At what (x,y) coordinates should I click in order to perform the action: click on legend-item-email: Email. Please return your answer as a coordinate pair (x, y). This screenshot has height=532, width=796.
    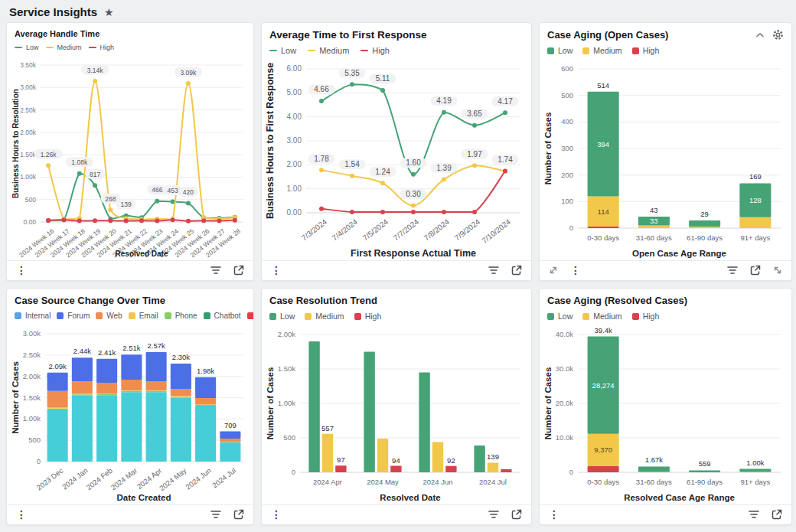
    Looking at the image, I should click on (144, 315).